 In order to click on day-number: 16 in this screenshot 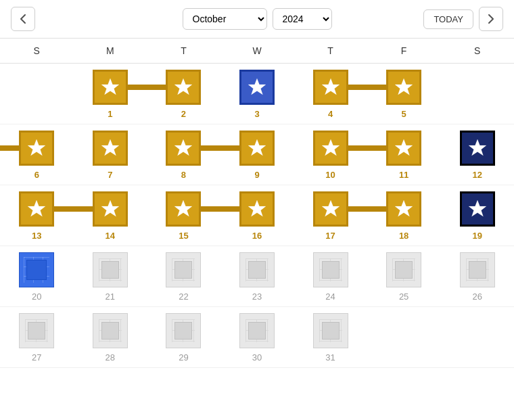, I will do `click(257, 235)`.